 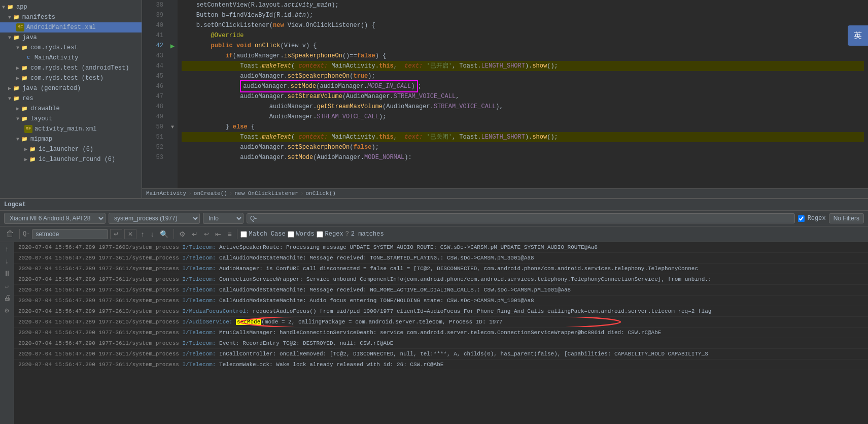 What do you see at coordinates (266, 193) in the screenshot?
I see `breadcrumb-onclicklistener: new OnClickListener` at bounding box center [266, 193].